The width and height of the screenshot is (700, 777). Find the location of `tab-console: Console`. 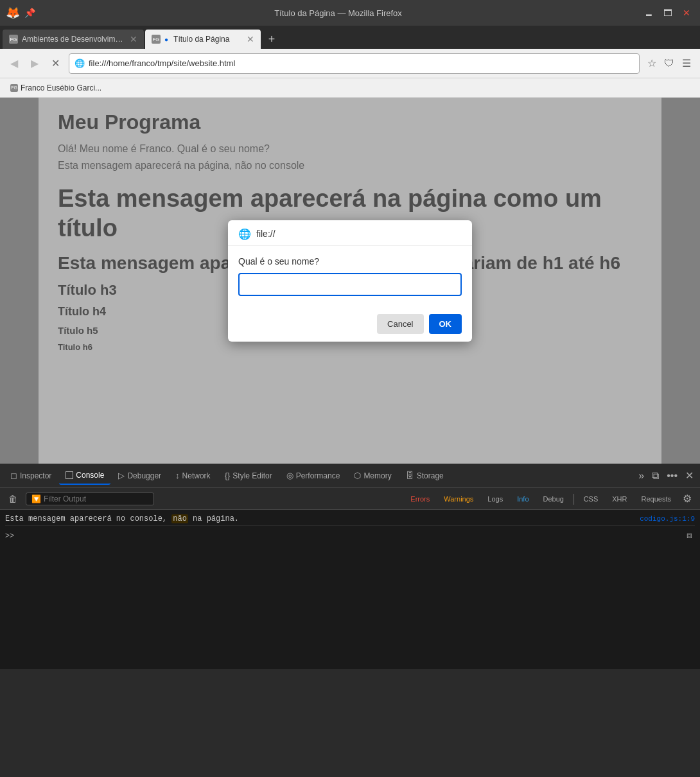

tab-console: Console is located at coordinates (85, 476).